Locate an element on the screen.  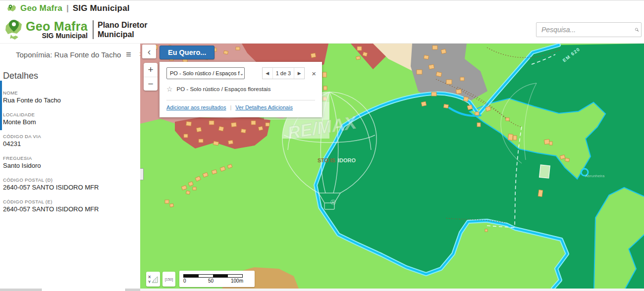
place-label-faint: Abrunheira is located at coordinates (595, 176).